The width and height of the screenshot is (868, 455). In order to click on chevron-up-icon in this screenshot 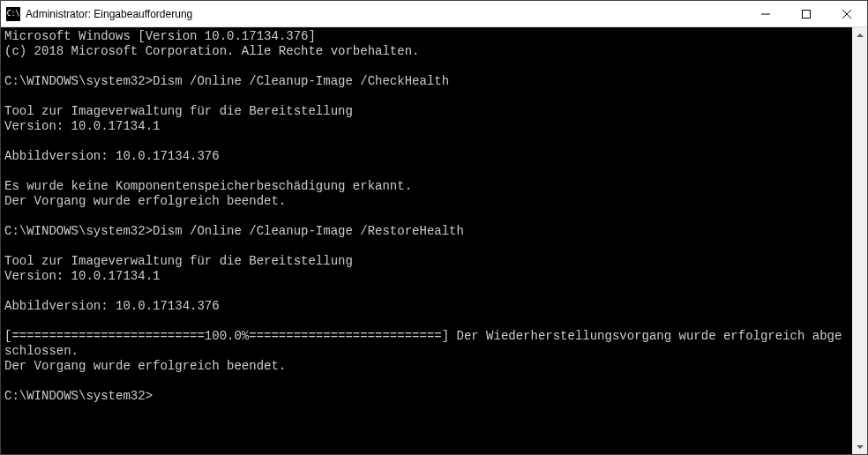, I will do `click(860, 35)`.